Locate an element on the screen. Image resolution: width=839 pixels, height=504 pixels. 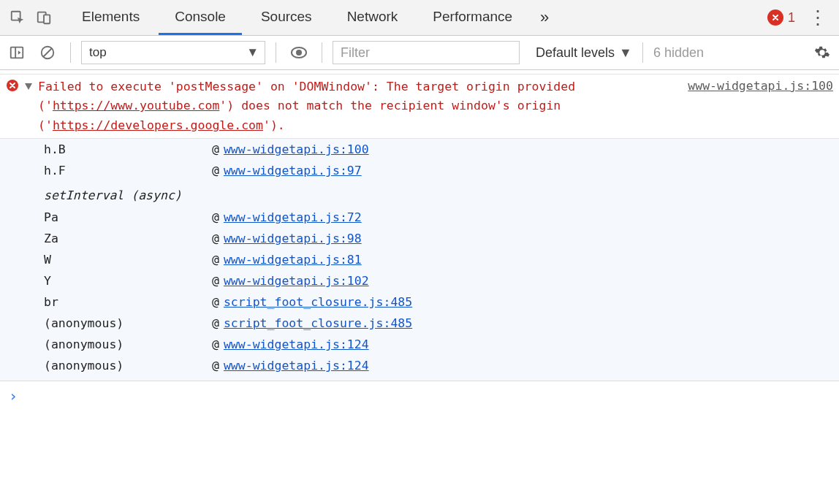
console-settings-icon is located at coordinates (822, 53).